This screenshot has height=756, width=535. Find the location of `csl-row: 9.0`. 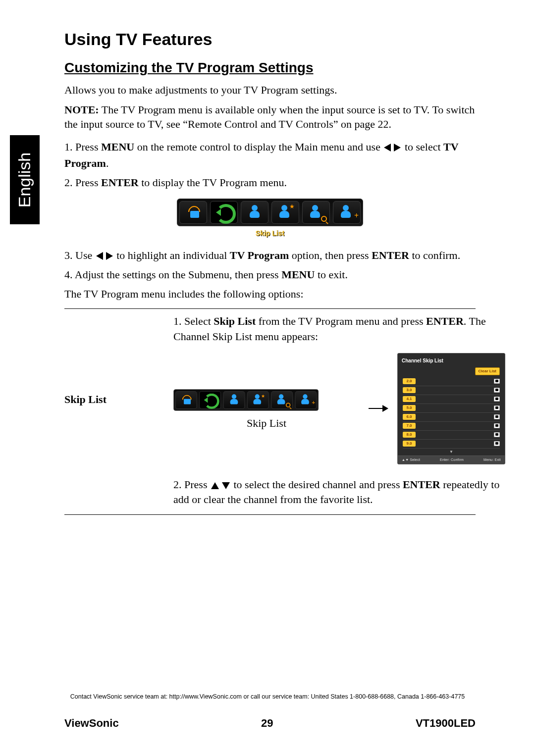

csl-row: 9.0 is located at coordinates (451, 444).